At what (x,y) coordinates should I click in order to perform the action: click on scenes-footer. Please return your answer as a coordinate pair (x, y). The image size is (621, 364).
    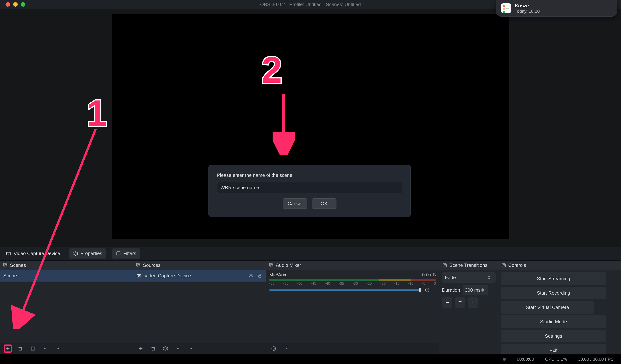
    Looking at the image, I should click on (67, 348).